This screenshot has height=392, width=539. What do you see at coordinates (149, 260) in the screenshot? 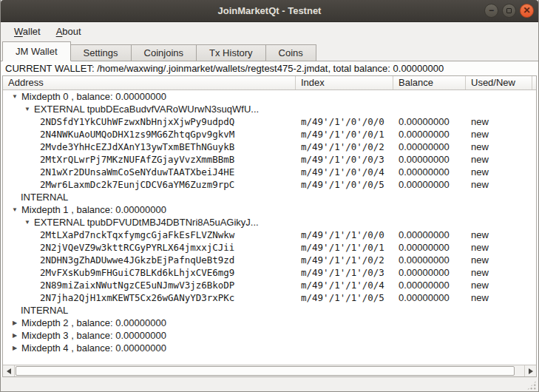
I see `cell-address: 2NDHN3gZhADUwwe4JGkzbEjPafnqUeBt9zd` at bounding box center [149, 260].